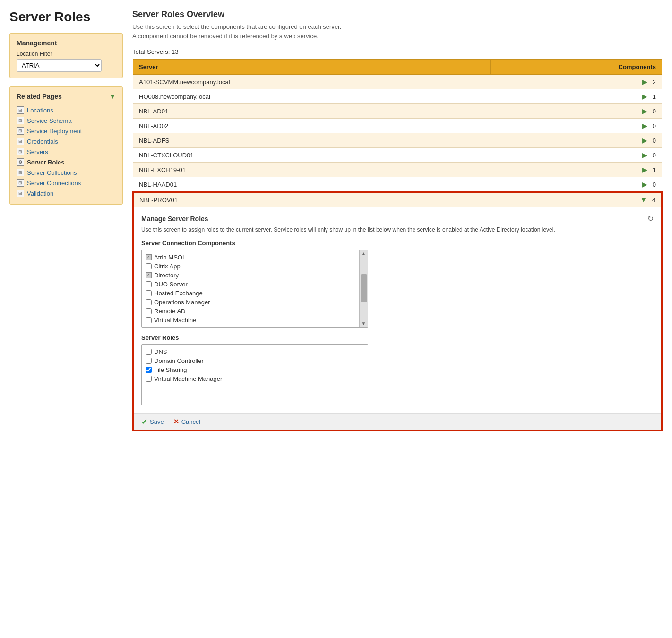 Image resolution: width=672 pixels, height=638 pixels. Describe the element at coordinates (364, 323) in the screenshot. I see `scroll-down-arrow: ▼` at that location.